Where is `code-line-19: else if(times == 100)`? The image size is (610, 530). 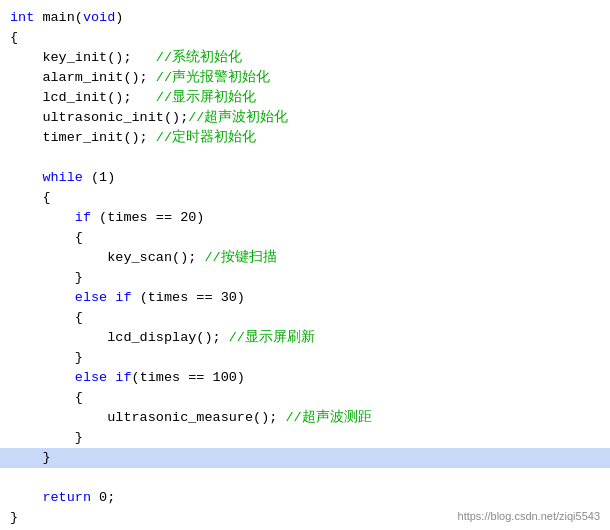 code-line-19: else if(times == 100) is located at coordinates (305, 378).